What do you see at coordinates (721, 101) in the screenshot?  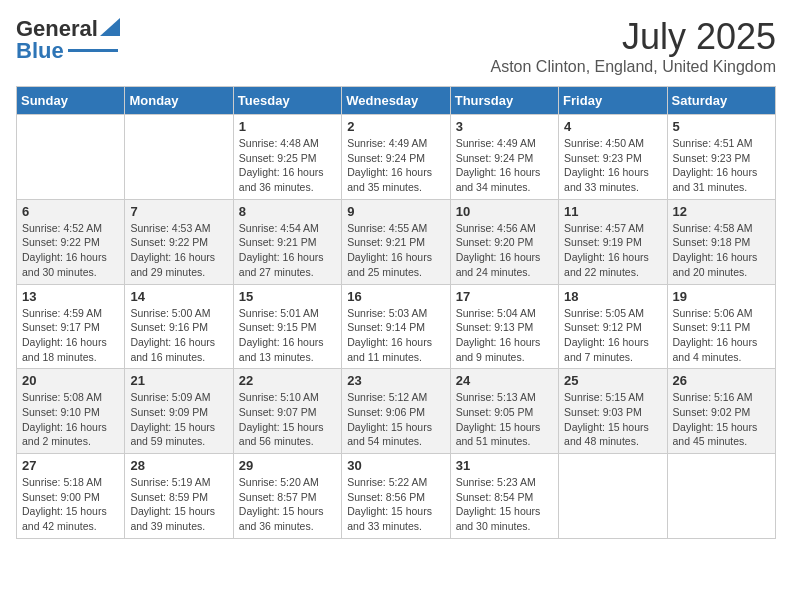 I see `col-saturday: Saturday` at bounding box center [721, 101].